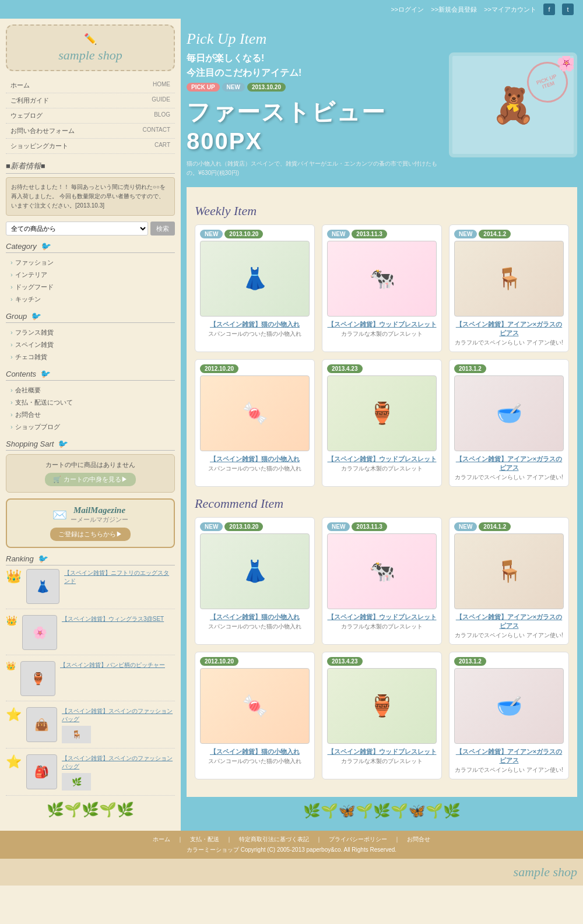 Image resolution: width=583 pixels, height=924 pixels. I want to click on group-czech: チェコ雑貨, so click(90, 357).